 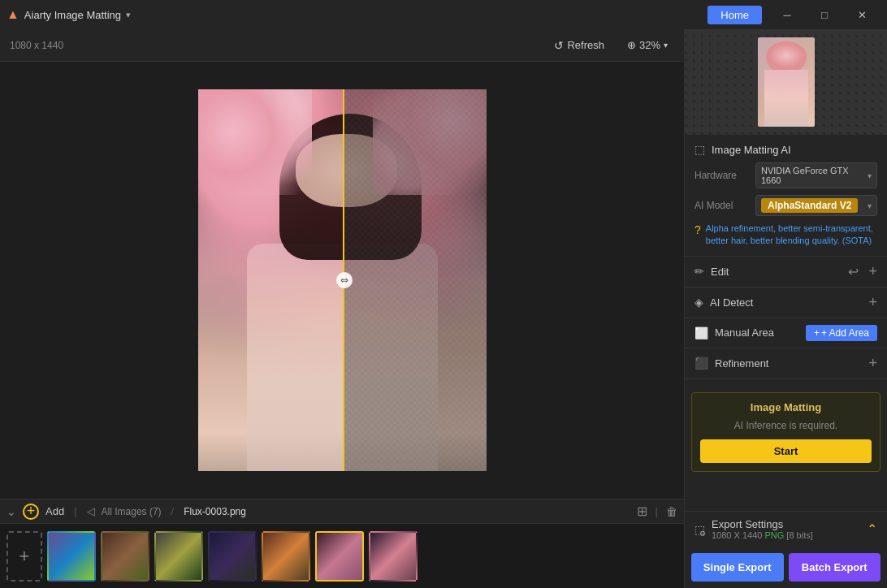 I want to click on minimize-button: ─, so click(x=787, y=15).